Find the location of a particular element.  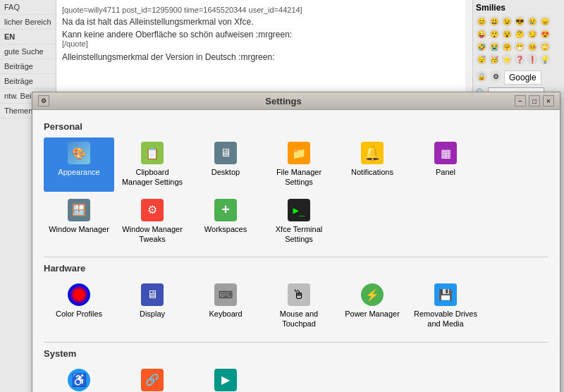

item-session: ▶ Session and Startup is located at coordinates (226, 378).